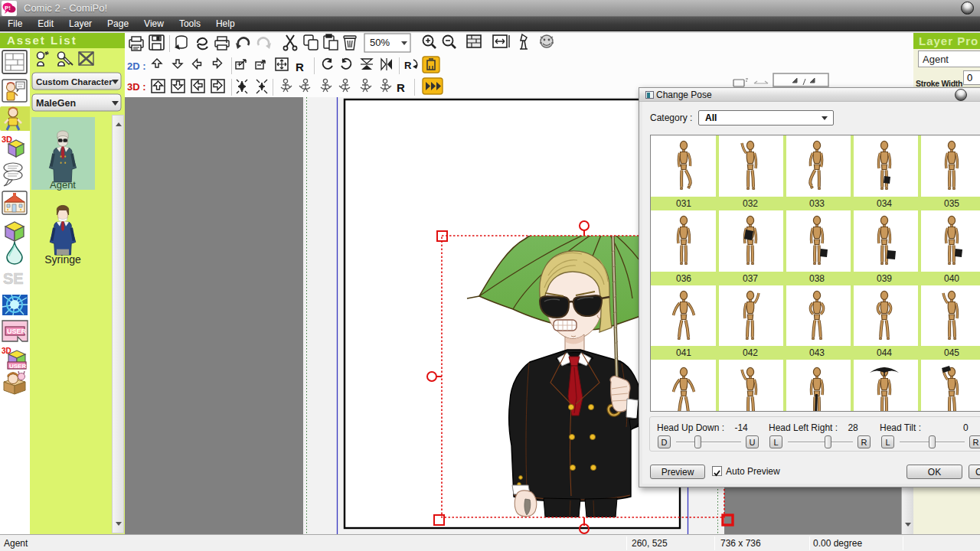 This screenshot has width=980, height=551. I want to click on svg-text: Custom Character, so click(74, 82).